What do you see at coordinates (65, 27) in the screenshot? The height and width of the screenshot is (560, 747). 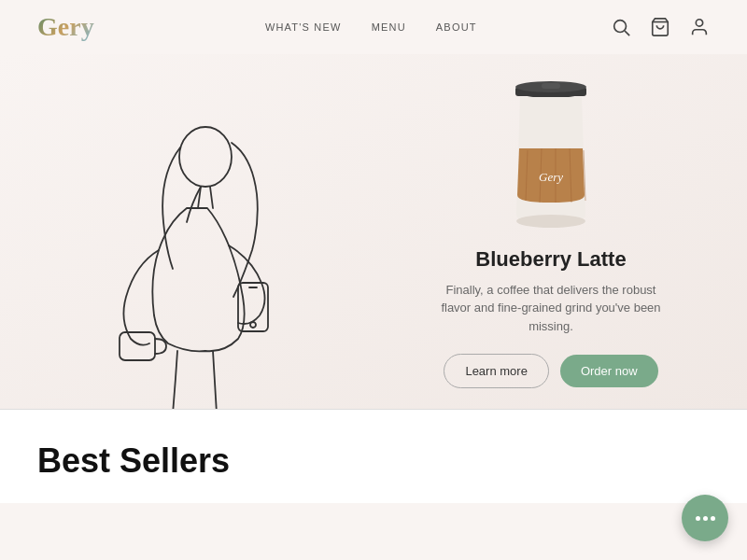 I see `logo: Gery` at bounding box center [65, 27].